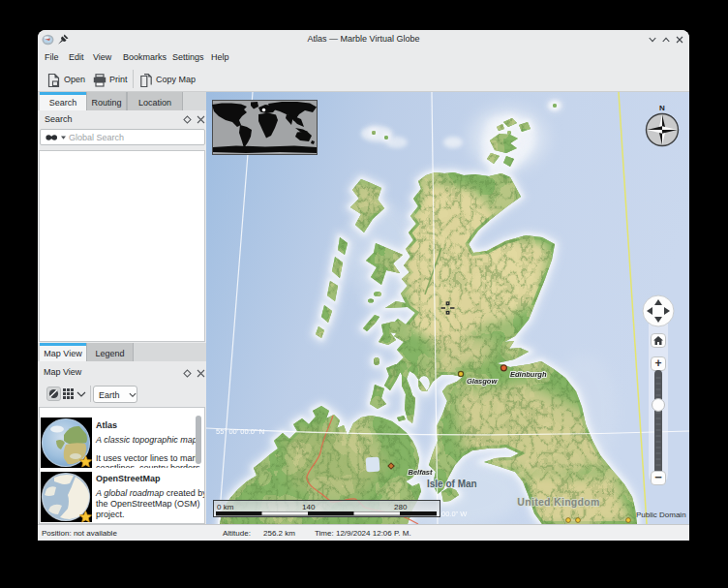 The height and width of the screenshot is (588, 728). What do you see at coordinates (529, 374) in the screenshot?
I see `svg-text: Edinburgh` at bounding box center [529, 374].